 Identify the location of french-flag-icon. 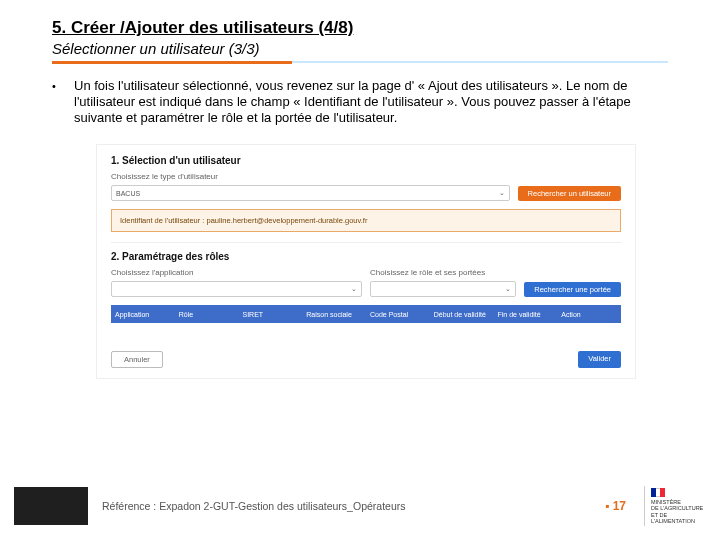
(658, 492).